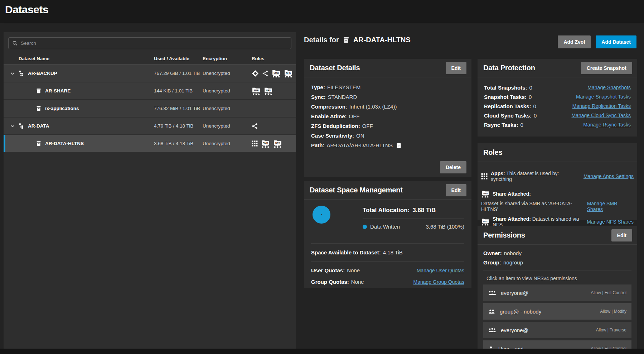  What do you see at coordinates (504, 235) in the screenshot?
I see `card-title: Permissions` at bounding box center [504, 235].